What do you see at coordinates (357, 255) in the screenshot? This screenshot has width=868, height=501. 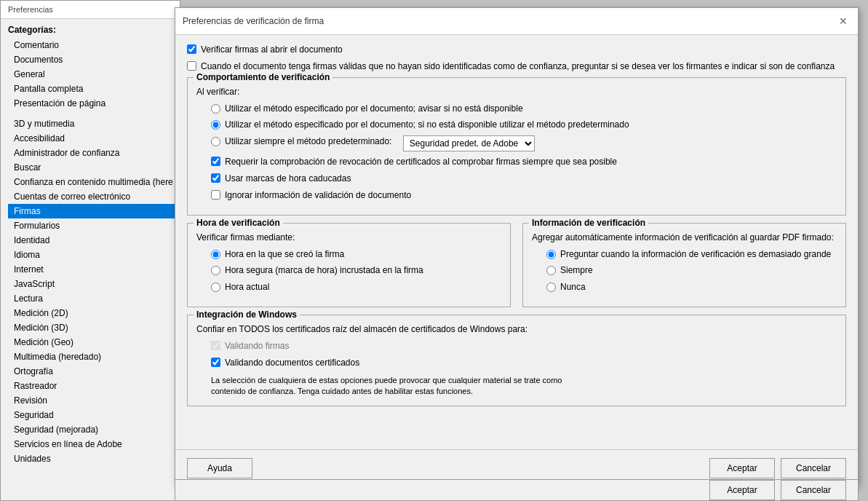 I see `radio-hora-creacion-row: Hora en la que se creó la firma` at bounding box center [357, 255].